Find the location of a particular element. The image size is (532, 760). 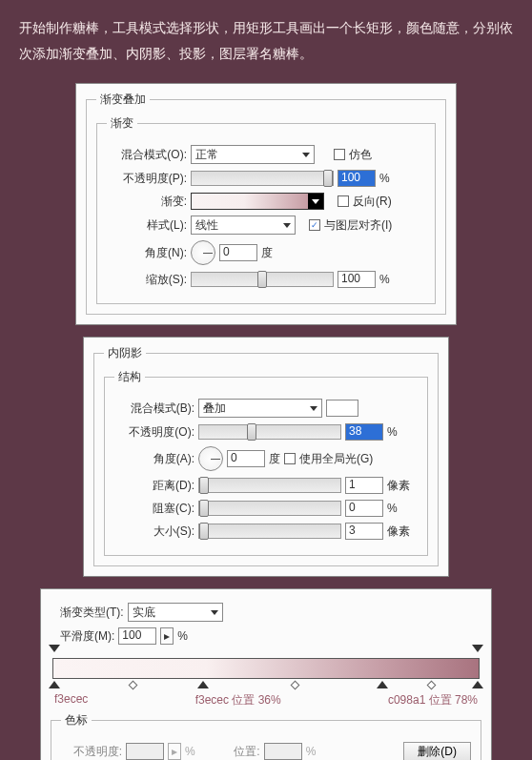

stop-opacity-label: 不透明度: is located at coordinates (92, 751).